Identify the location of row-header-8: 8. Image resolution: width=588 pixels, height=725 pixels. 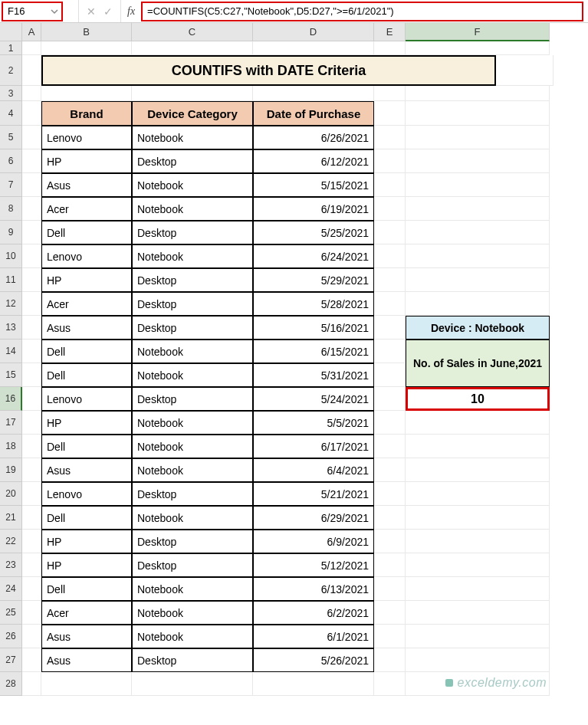
(11, 208).